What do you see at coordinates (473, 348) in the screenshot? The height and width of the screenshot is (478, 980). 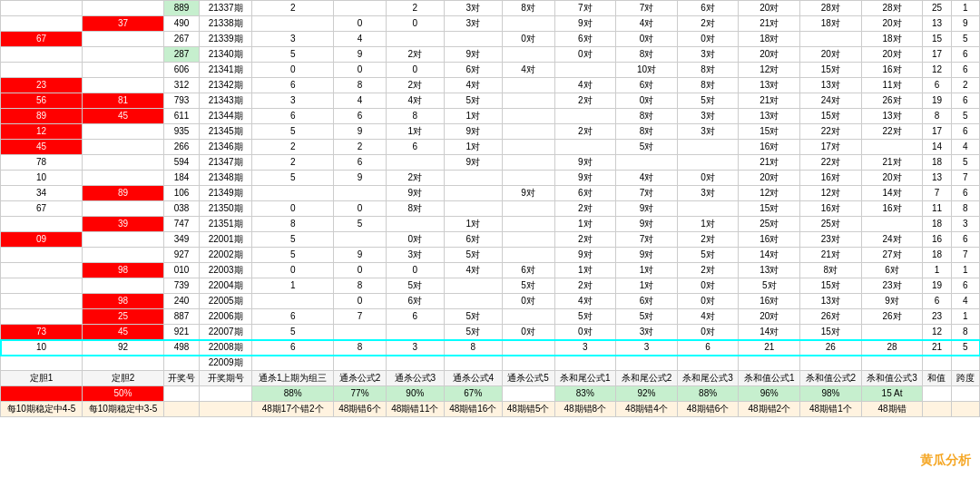 I see `t4-cell: 8` at bounding box center [473, 348].